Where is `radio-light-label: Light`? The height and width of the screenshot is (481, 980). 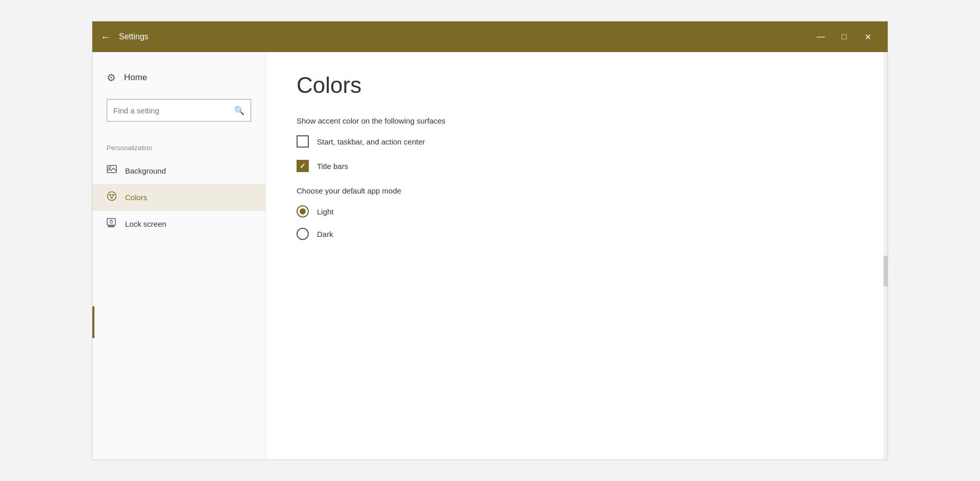
radio-light-label: Light is located at coordinates (326, 211).